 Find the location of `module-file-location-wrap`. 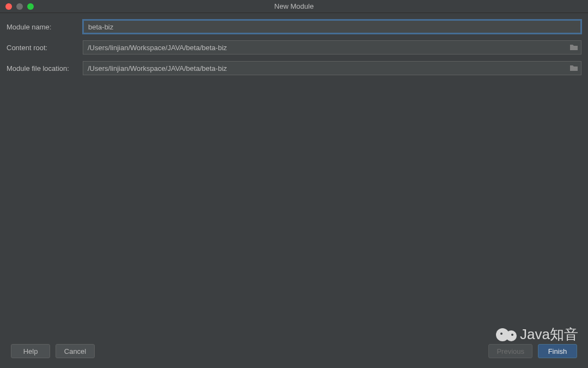

module-file-location-wrap is located at coordinates (332, 68).